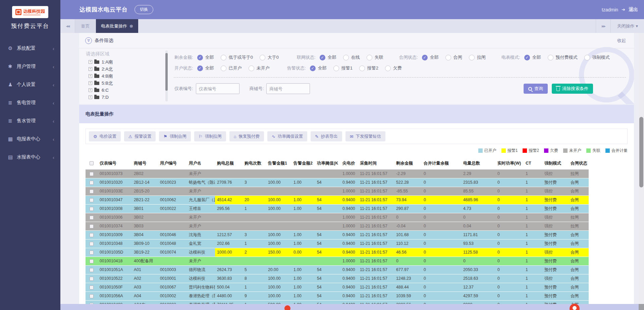 This screenshot has width=644, height=310. I want to click on close-operations-dropdown: 关闭操作 ▾, so click(627, 26).